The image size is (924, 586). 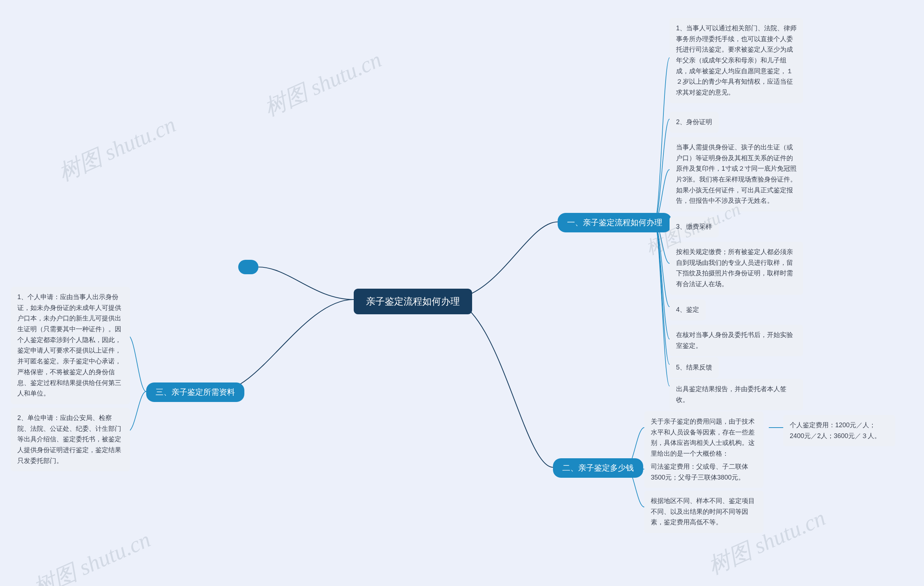 I want to click on b2-item-2: 根据地区不同、样本不同、鉴定项目不同、以及出结果的时间不同等因素，鉴定费用高低不…, so click(x=704, y=512).